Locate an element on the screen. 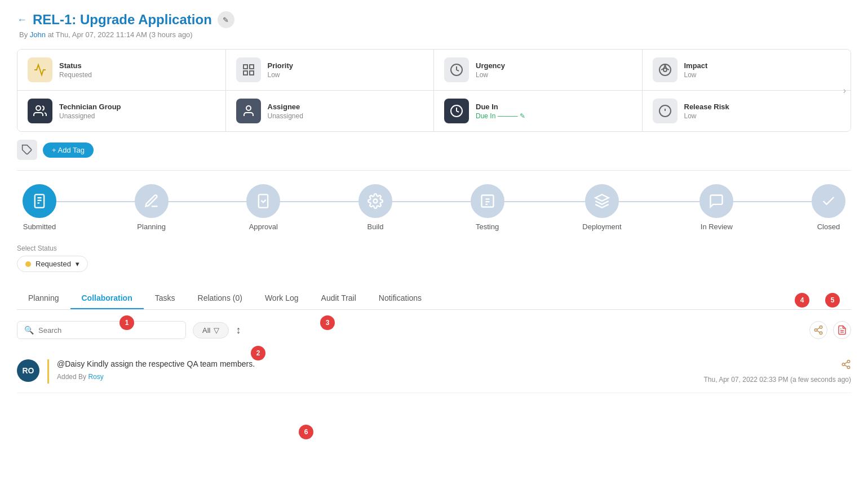 The width and height of the screenshot is (868, 490). urgency-label: Urgency is located at coordinates (490, 65).